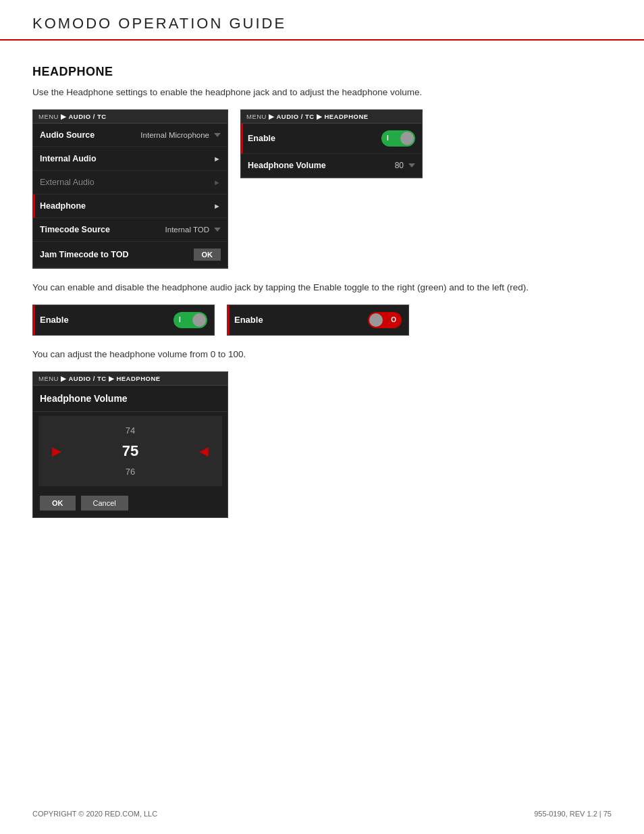 Image resolution: width=644 pixels, height=834 pixels. I want to click on enable-off-panel: Enable O, so click(318, 320).